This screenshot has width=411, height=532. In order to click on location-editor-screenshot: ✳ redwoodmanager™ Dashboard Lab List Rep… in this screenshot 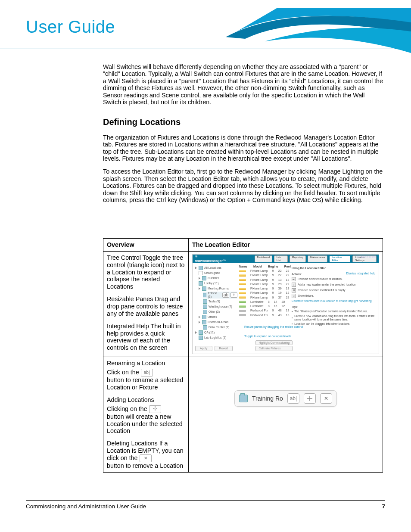, I will do `click(286, 304)`.